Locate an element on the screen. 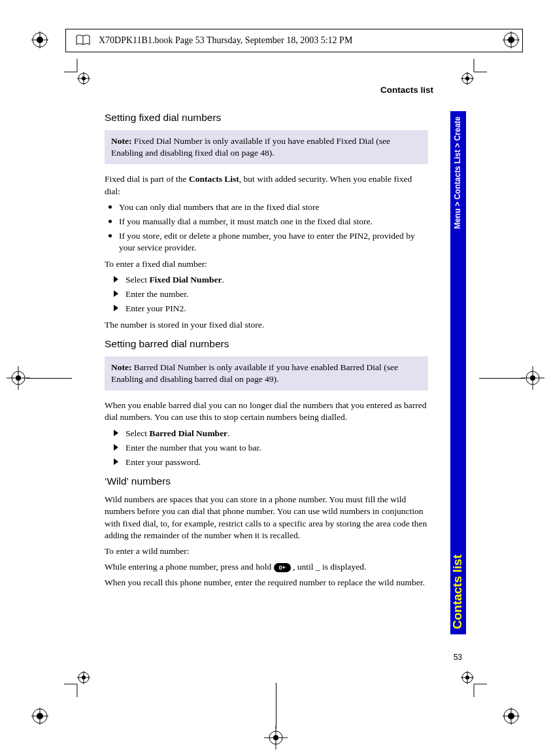 The width and height of the screenshot is (551, 756). heading-wild-numbers: ‘Wild’ numbers is located at coordinates (267, 481).